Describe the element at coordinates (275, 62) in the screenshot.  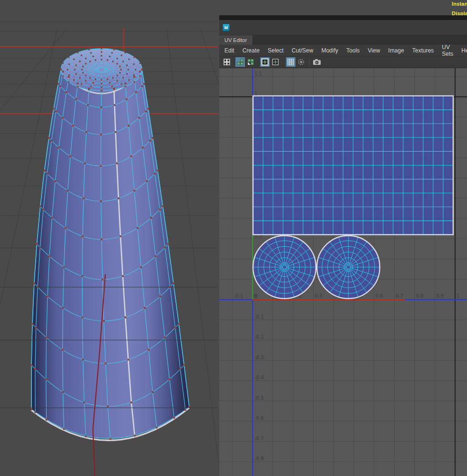
I see `texture-inner-grid-icon` at that location.